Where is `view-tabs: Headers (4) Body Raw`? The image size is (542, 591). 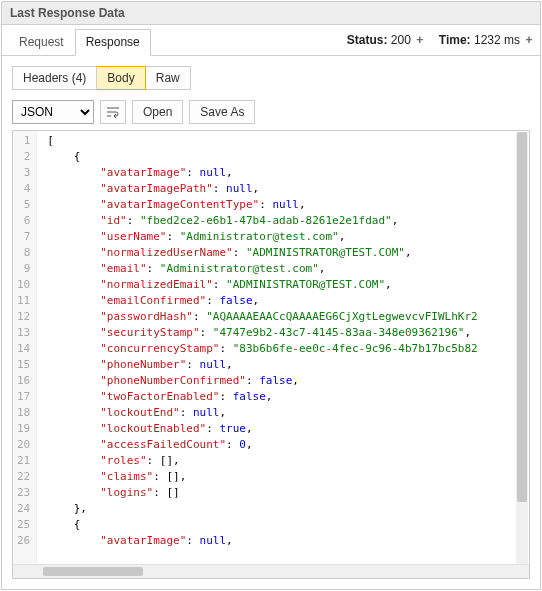
view-tabs: Headers (4) Body Raw is located at coordinates (271, 78).